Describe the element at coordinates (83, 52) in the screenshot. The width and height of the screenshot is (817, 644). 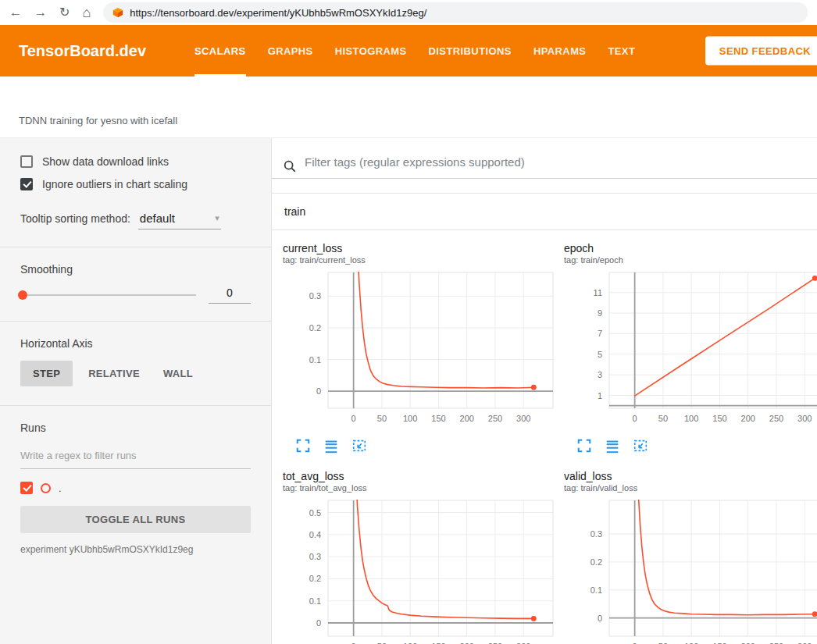
I see `brand-title: TensorBoard.dev` at that location.